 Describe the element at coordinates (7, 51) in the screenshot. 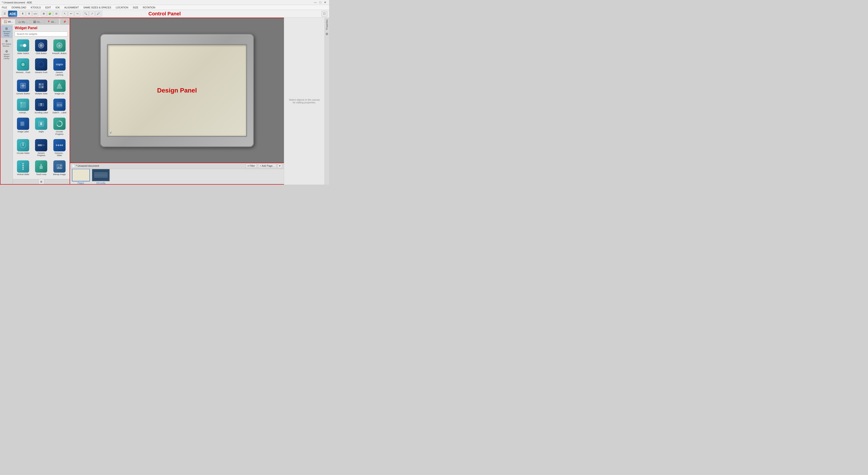

I see `system-icon: ⚙` at that location.